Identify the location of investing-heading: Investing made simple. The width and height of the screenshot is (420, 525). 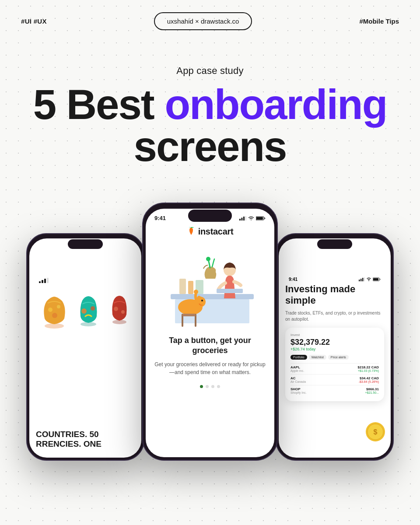
(335, 295).